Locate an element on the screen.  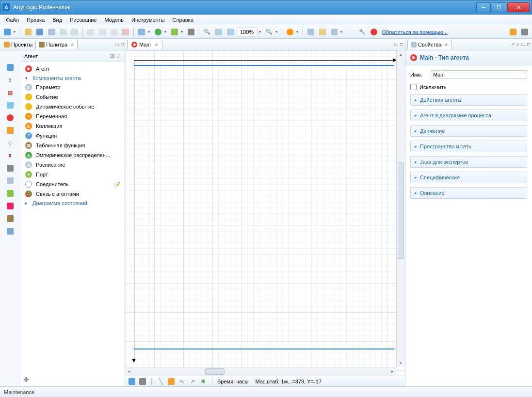
pal-cat-pedestrian-icon: ⇪ is located at coordinates (10, 80).